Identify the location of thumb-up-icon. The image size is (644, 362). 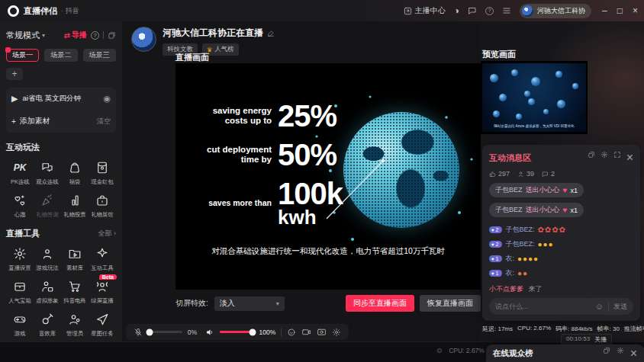
(493, 174).